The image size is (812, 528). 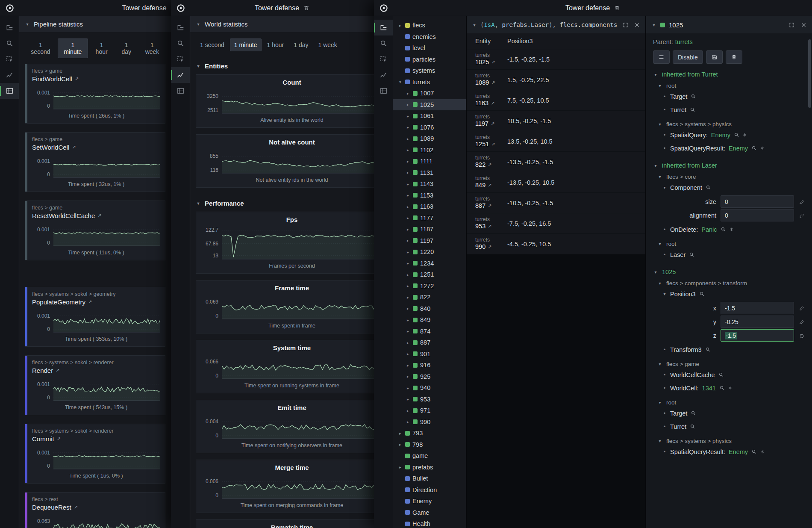 I want to click on component-row: •WorldCell:1341, so click(x=729, y=388).